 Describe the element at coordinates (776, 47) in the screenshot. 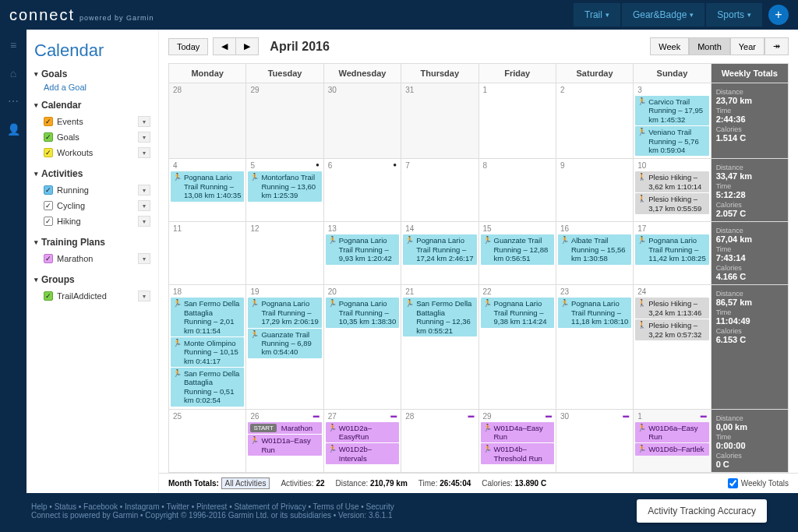

I see `export-icon: ↠` at that location.